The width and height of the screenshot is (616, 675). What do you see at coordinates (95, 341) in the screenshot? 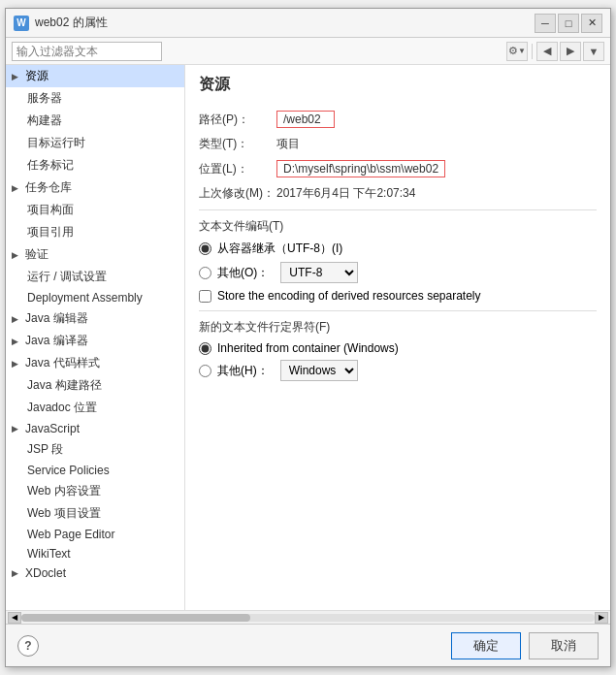
I see `sidebar-item-java-compiler: ▶ Java 编译器` at bounding box center [95, 341].